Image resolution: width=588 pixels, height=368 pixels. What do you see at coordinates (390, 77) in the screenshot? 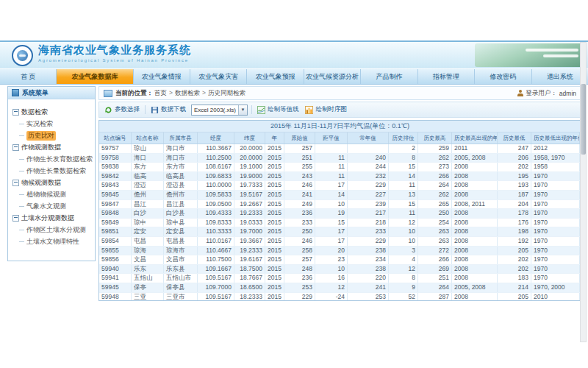
I see `nav-tab: 产品制作` at bounding box center [390, 77].